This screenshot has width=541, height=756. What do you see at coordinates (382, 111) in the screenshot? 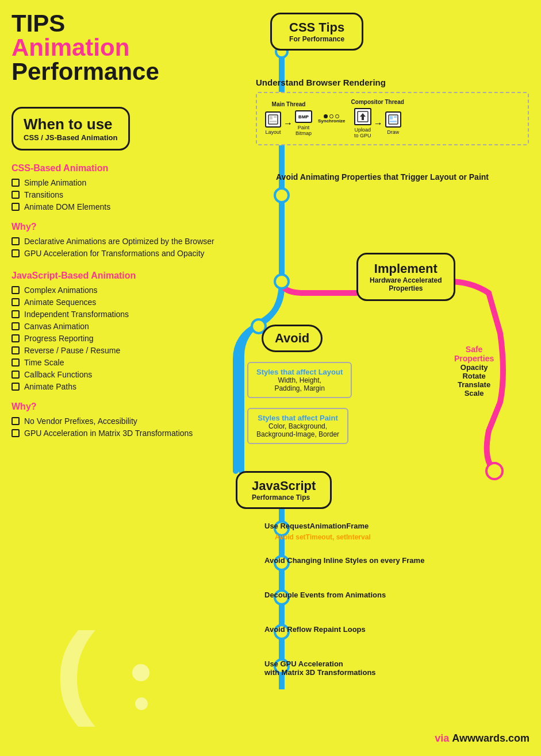
I see `browser-rendering-section: Understand Browser Rendering Main Thread…` at bounding box center [382, 111].